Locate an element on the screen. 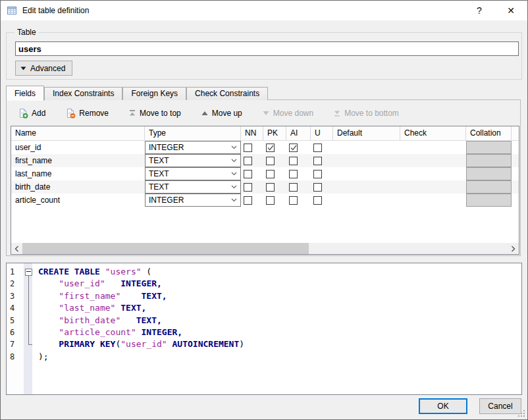  resize-grip is located at coordinates (524, 416).